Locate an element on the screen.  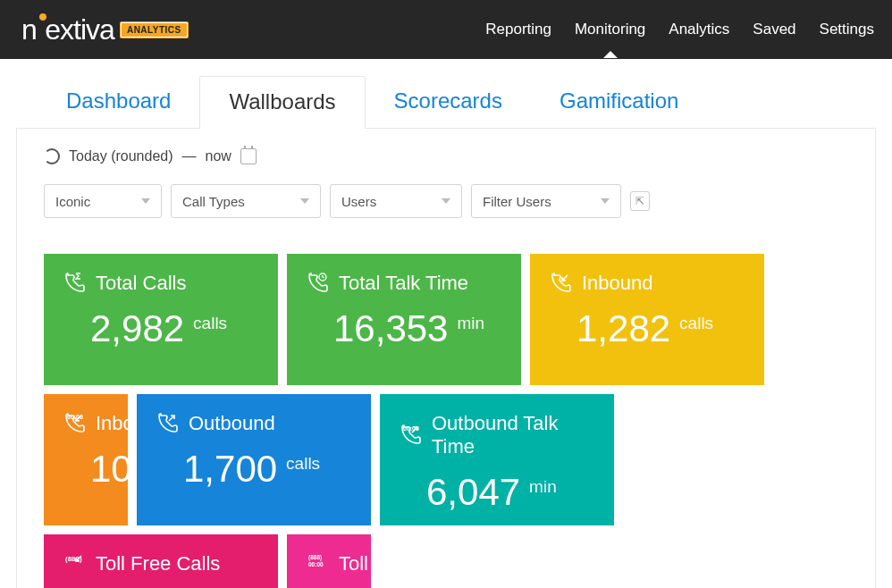
tile-title: Inbound Talk Time is located at coordinates (112, 424).